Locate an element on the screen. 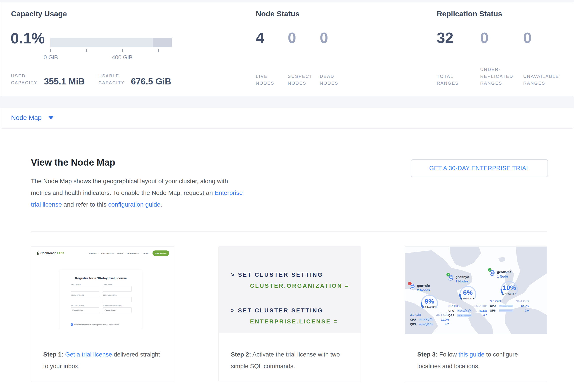  last-name-field: LAST NAME is located at coordinates (117, 288).